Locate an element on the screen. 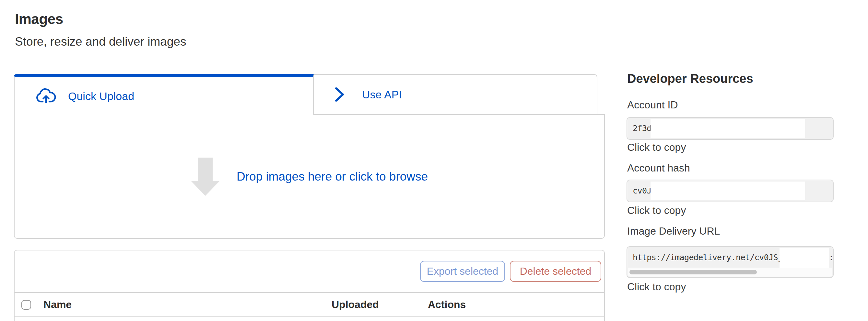 The height and width of the screenshot is (321, 868). cloud-upload-icon is located at coordinates (46, 96).